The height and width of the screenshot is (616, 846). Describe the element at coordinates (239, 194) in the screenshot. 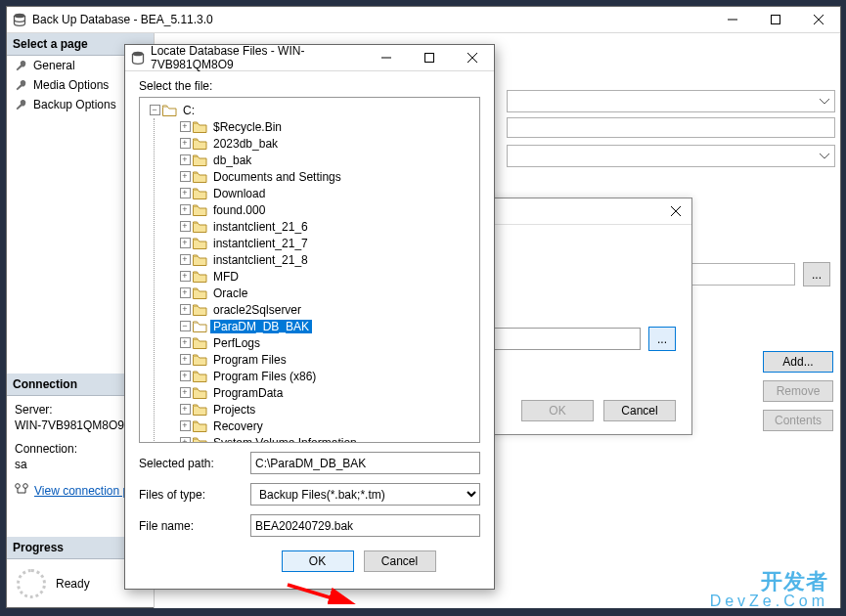

I see `tree-node-label: Download` at that location.